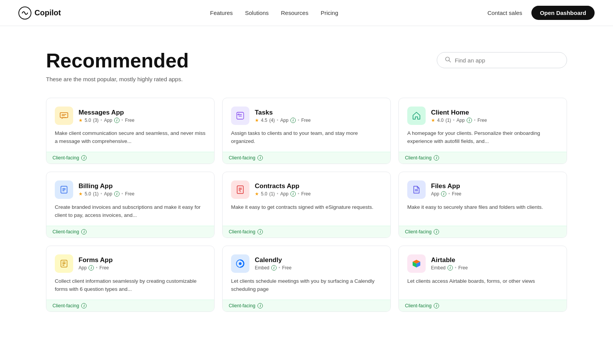 This screenshot has width=613, height=364. I want to click on app-card-calendly: Calendly Embedi•Free Let clients schedul…, so click(306, 279).